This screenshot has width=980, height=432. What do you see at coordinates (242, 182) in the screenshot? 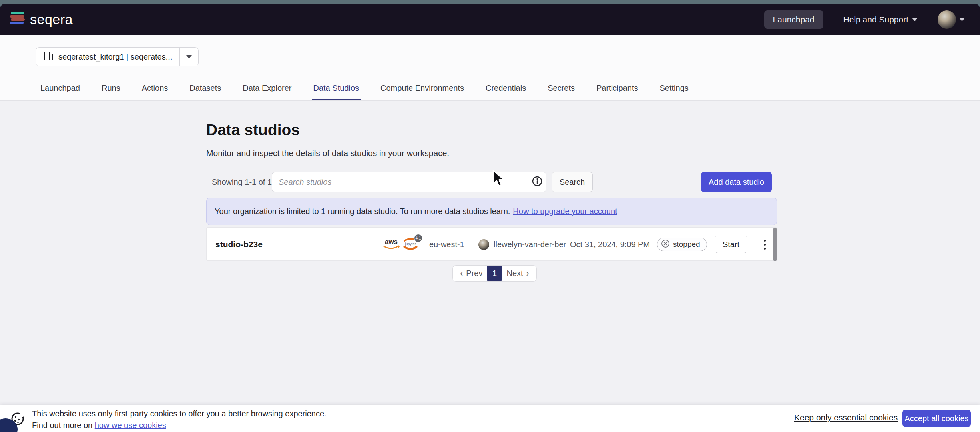
I see `results-count: Showing 1-1 of 1` at bounding box center [242, 182].